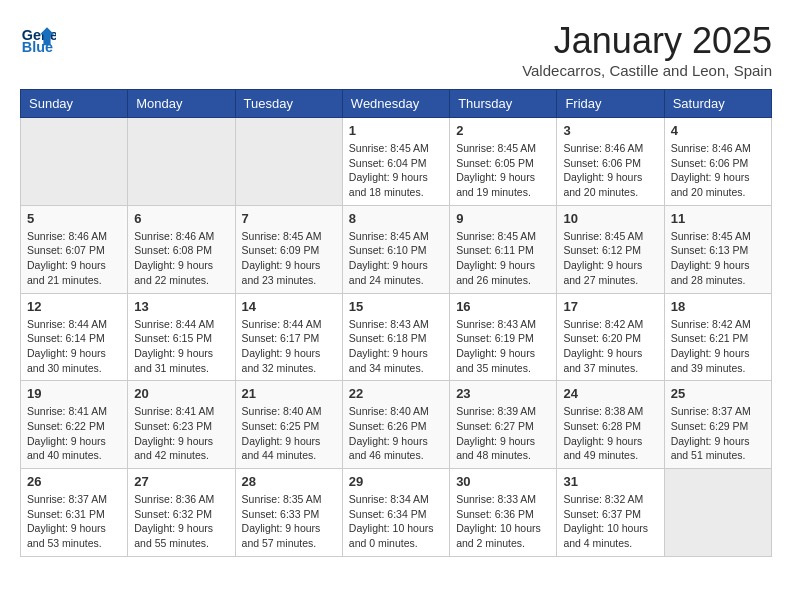  I want to click on day-number: 21, so click(289, 394).